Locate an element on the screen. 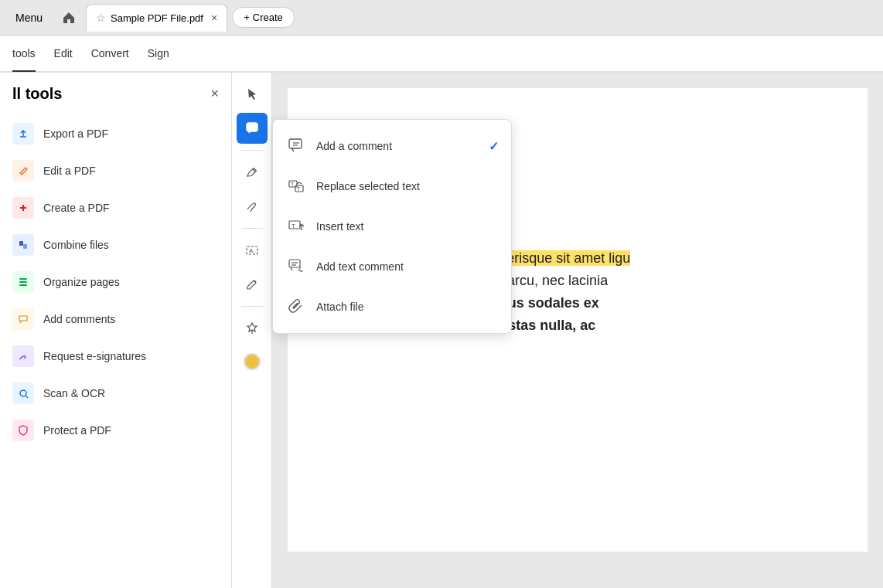  sidebar-item-label-export: Export a PDF is located at coordinates (76, 134).